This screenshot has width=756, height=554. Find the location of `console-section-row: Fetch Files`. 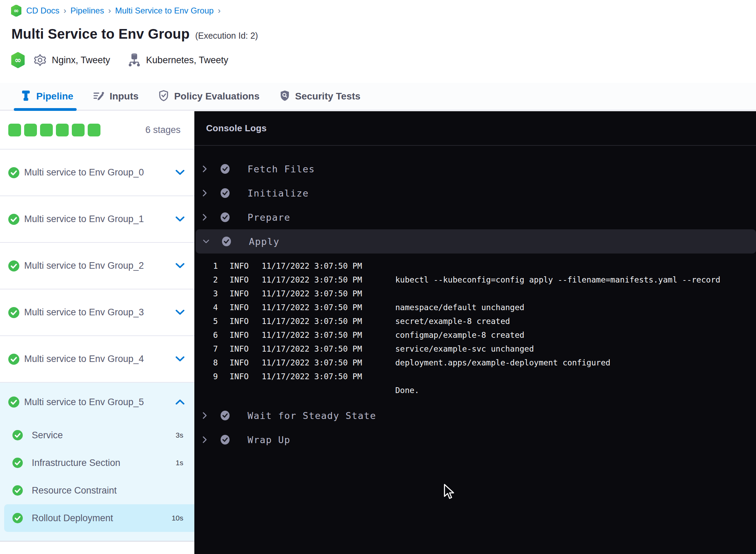

console-section-row: Fetch Files is located at coordinates (475, 169).